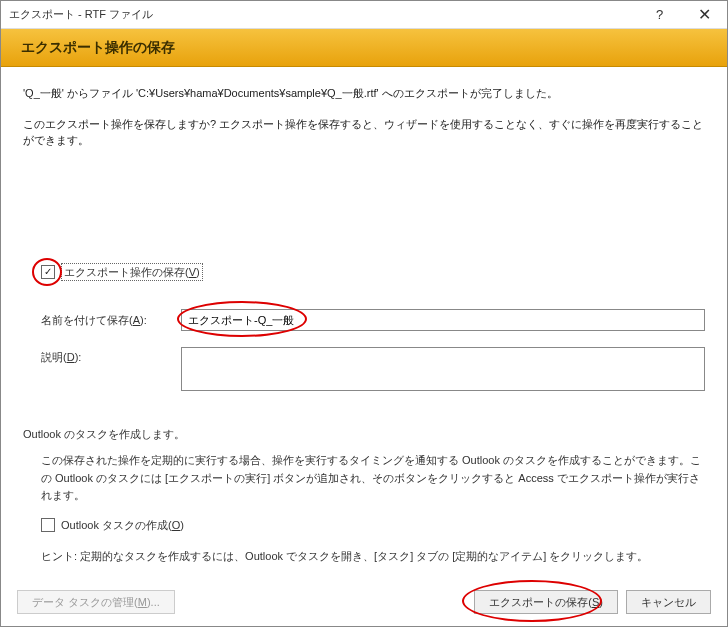 The width and height of the screenshot is (728, 627). What do you see at coordinates (48, 272) in the screenshot?
I see `save-export-checkbox: ✓` at bounding box center [48, 272].